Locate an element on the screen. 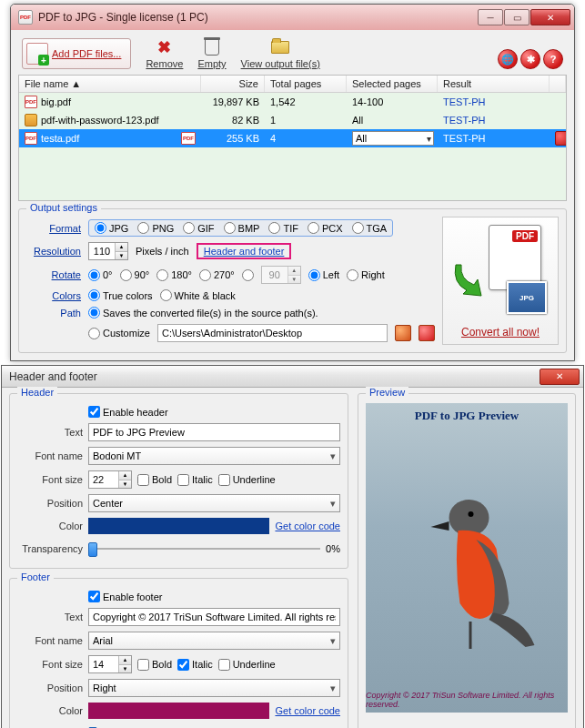  table-row: PDFbig.pdf 19,897 KB 1,542 14-100 TEST-P… is located at coordinates (293, 102).